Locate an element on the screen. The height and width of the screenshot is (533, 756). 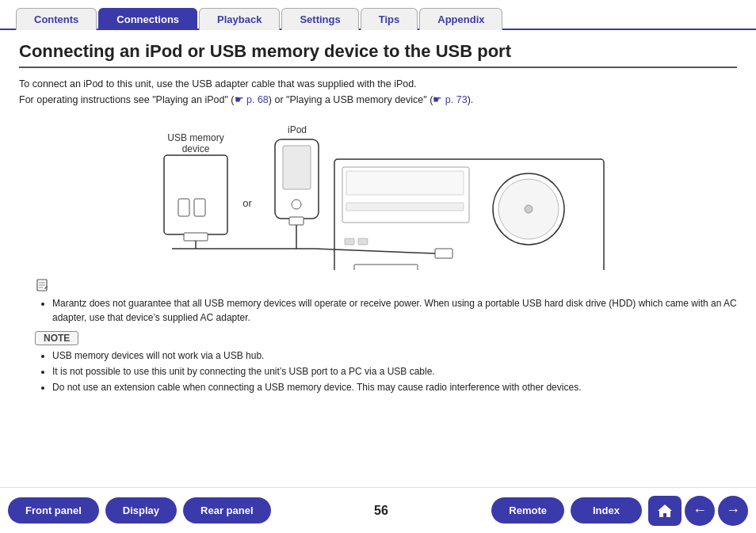
note-item-2: It is not possible to use this unit by c… is located at coordinates (387, 371).